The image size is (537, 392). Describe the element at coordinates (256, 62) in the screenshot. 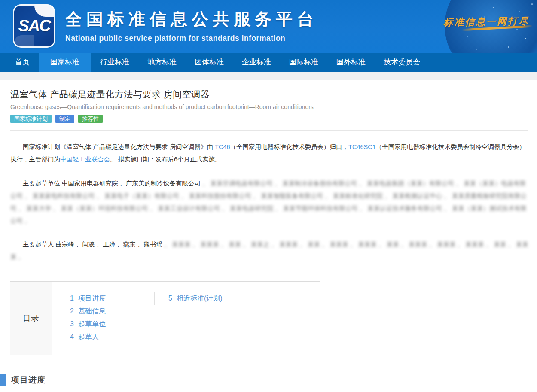

I see `nav-item-enterprise-standards: 企业标准` at that location.